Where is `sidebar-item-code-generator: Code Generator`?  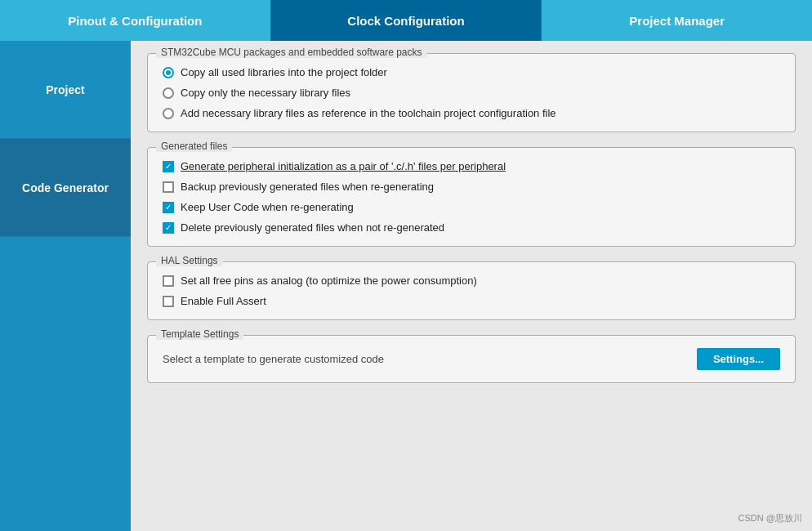 sidebar-item-code-generator: Code Generator is located at coordinates (65, 188).